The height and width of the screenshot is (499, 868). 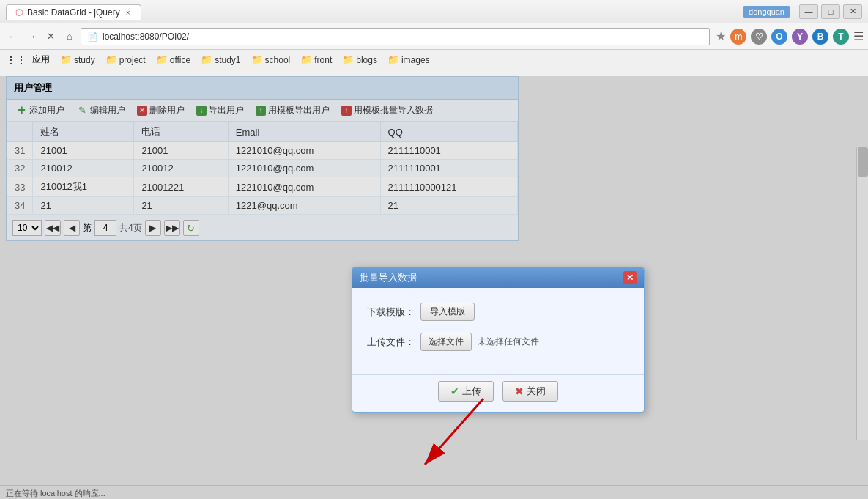 I want to click on lock-icon: 📄, so click(x=92, y=37).